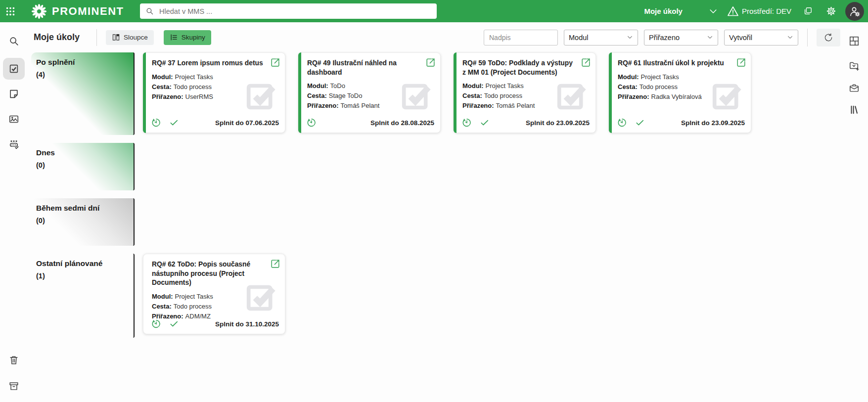 This screenshot has height=402, width=868. I want to click on task-card: RQ# 59 ToDo: Podklady a výstupy z MM 01 …, so click(525, 93).